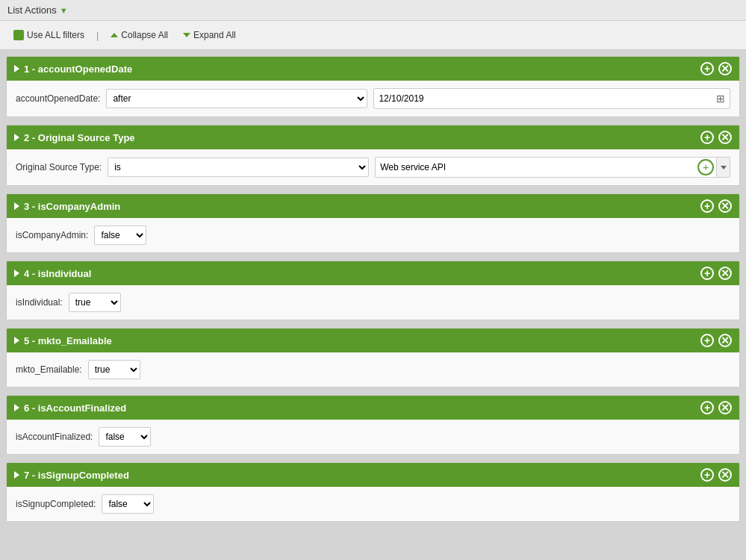 The height and width of the screenshot is (560, 746). What do you see at coordinates (373, 492) in the screenshot?
I see `filter-block-7: 7 - isSignupCompleted+✕isSignupCompleted…` at bounding box center [373, 492].